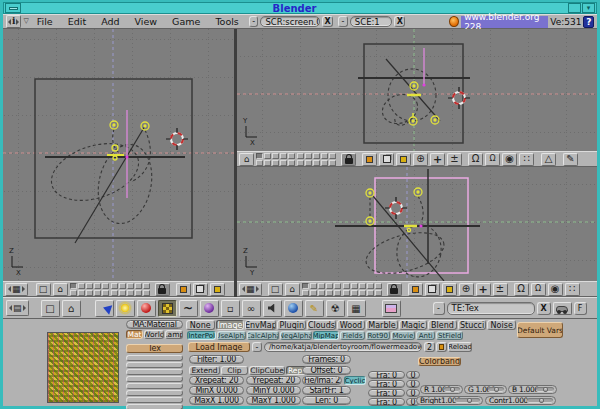 The height and width of the screenshot is (409, 600). Describe the element at coordinates (544, 308) in the screenshot. I see `texture-delete-button: X` at that location.